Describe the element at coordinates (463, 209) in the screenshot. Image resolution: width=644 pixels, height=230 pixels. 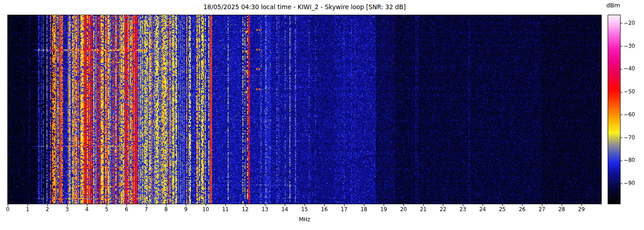
I see `x-tick-label: 23` at that location.